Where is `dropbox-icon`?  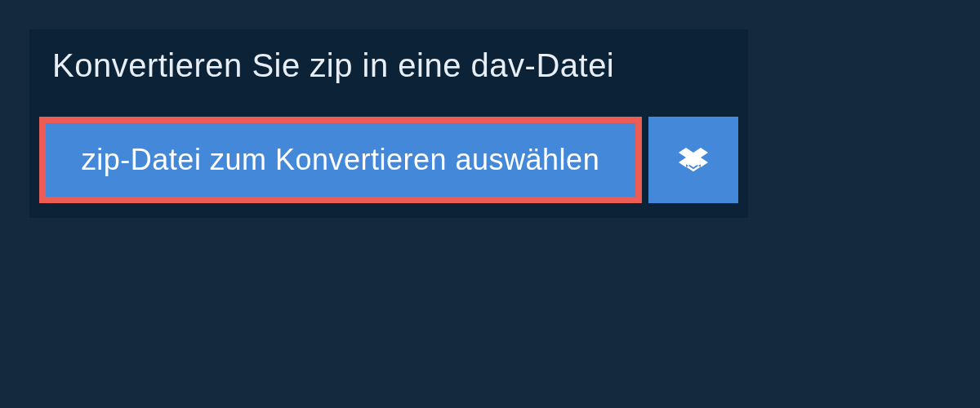 dropbox-icon is located at coordinates (693, 160).